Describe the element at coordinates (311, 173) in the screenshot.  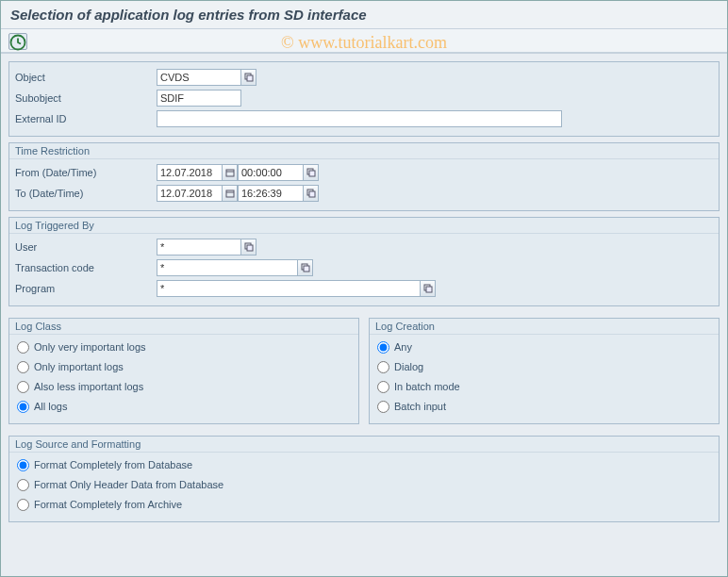
I see `f4-from-time` at that location.